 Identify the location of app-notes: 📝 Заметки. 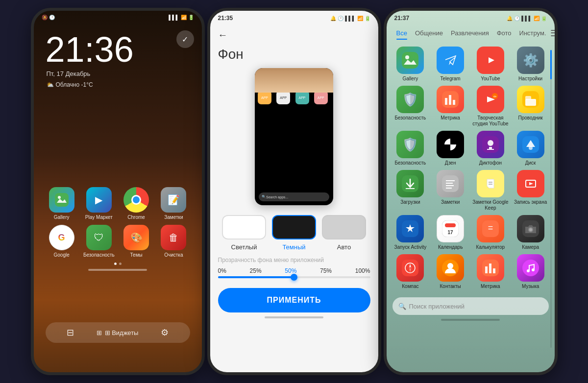
(173, 204).